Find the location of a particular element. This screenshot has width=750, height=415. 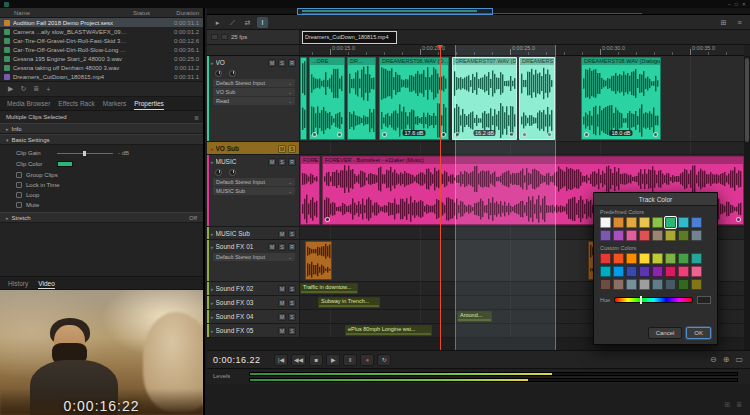

zoom-fit-icon: ▭ is located at coordinates (739, 360).